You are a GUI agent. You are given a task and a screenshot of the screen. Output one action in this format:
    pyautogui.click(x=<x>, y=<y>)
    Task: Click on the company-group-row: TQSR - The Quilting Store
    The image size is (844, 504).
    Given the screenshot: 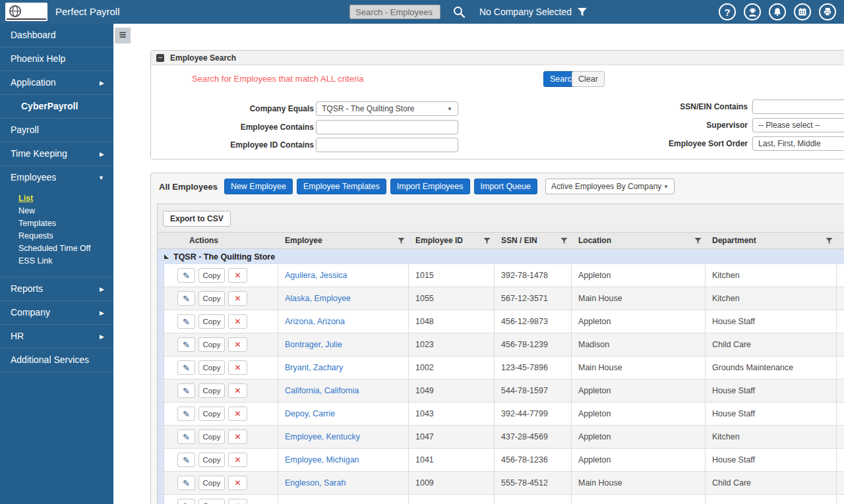 What is the action you would take?
    pyautogui.click(x=501, y=257)
    